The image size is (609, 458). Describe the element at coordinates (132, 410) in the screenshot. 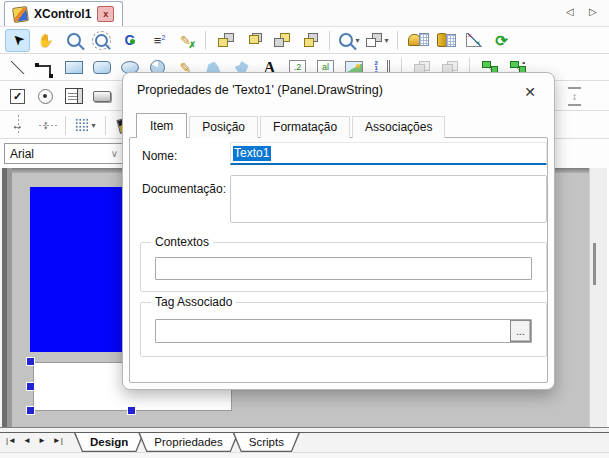

I see `selection-handle-bottom-center` at that location.